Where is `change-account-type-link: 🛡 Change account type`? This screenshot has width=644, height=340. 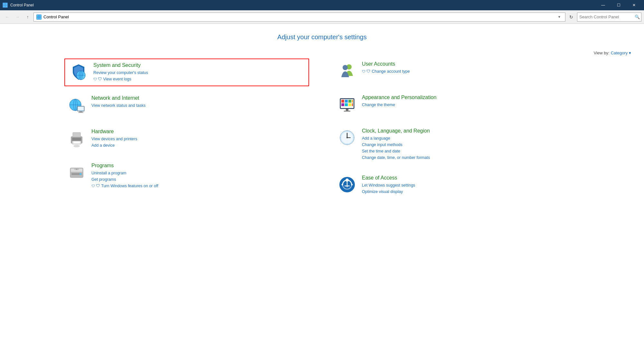
change-account-type-link: 🛡 Change account type is located at coordinates (469, 71).